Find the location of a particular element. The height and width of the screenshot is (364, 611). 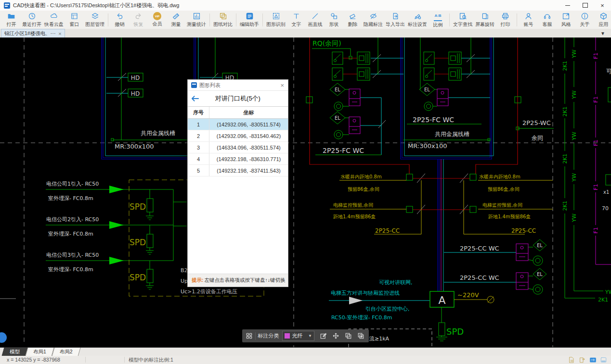

toolbar-redo-button: 恢复 is located at coordinates (139, 20).